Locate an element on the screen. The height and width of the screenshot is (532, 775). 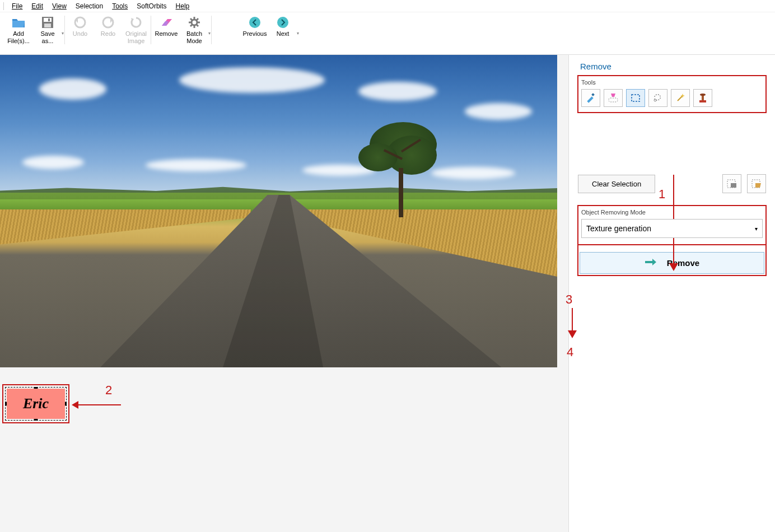
add-files-button: Add File(s)... is located at coordinates (18, 34).